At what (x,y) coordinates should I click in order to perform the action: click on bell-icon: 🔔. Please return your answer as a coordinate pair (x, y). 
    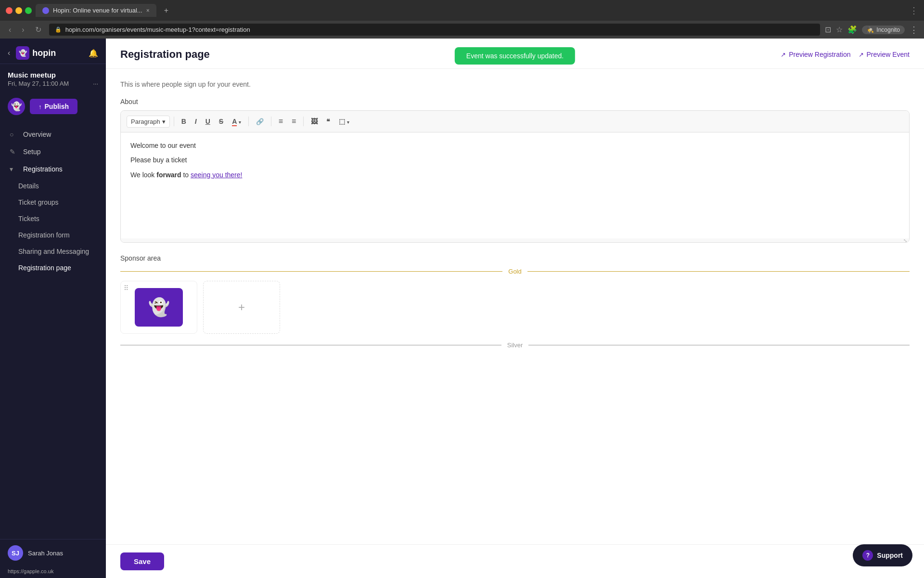
    Looking at the image, I should click on (93, 53).